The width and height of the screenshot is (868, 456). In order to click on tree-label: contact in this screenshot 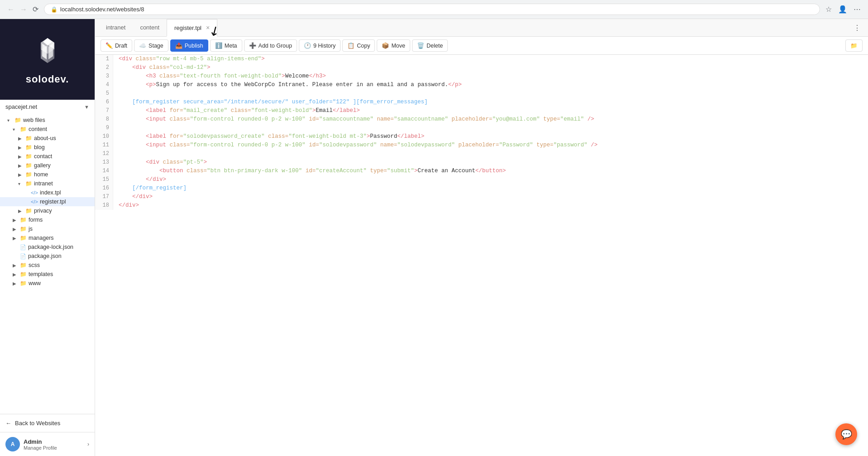, I will do `click(43, 156)`.